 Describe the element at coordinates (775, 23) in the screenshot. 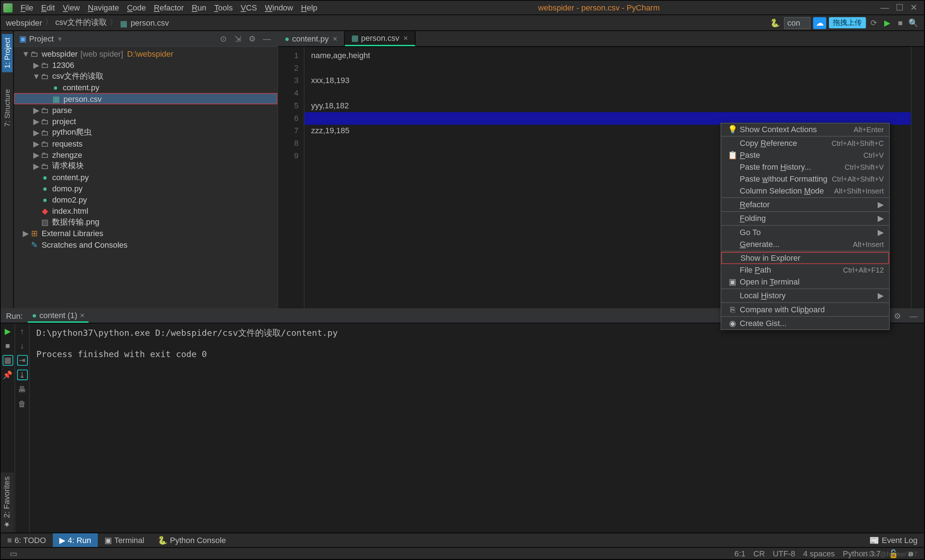

I see `python-icon: 🐍` at that location.